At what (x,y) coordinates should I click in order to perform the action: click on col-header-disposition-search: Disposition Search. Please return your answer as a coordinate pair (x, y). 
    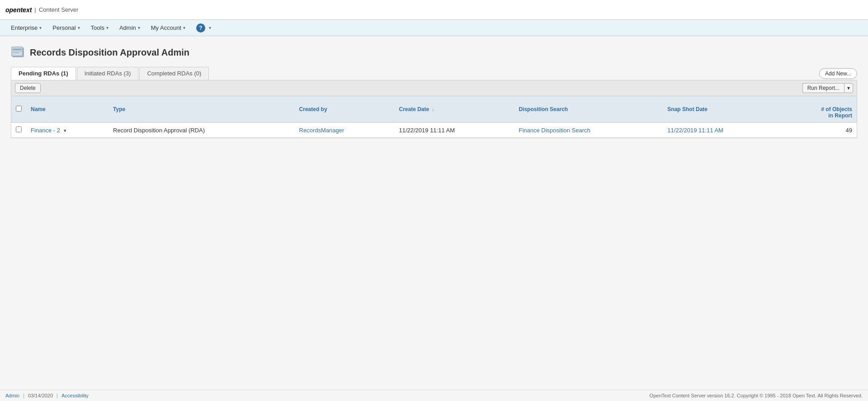
    Looking at the image, I should click on (589, 109).